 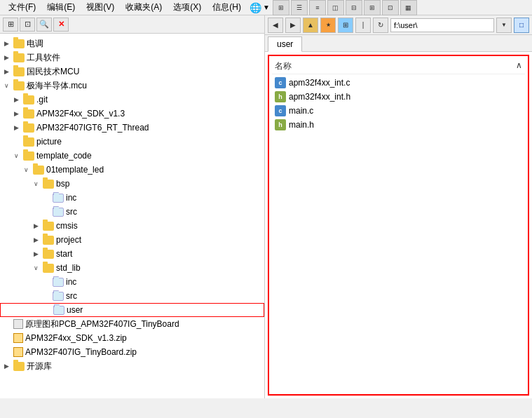 I want to click on tree-label: 开源库, so click(x=39, y=366).